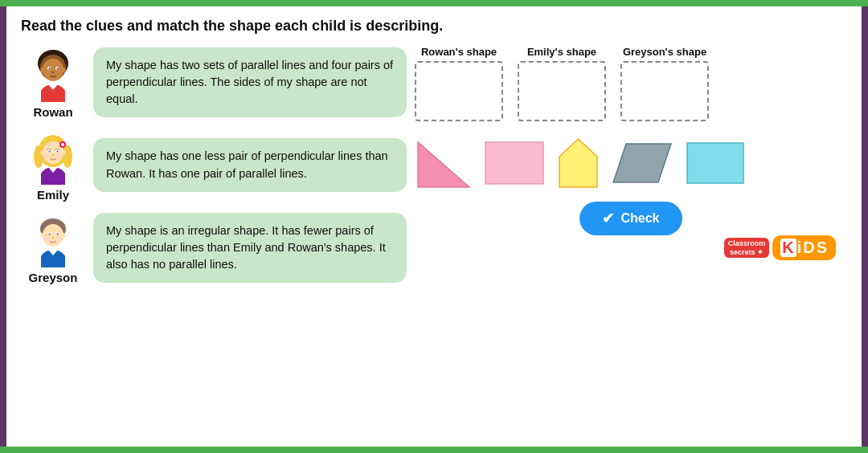 This screenshot has width=868, height=453. I want to click on emily-row: Emily My shape has one less pair of perp…, so click(214, 165).